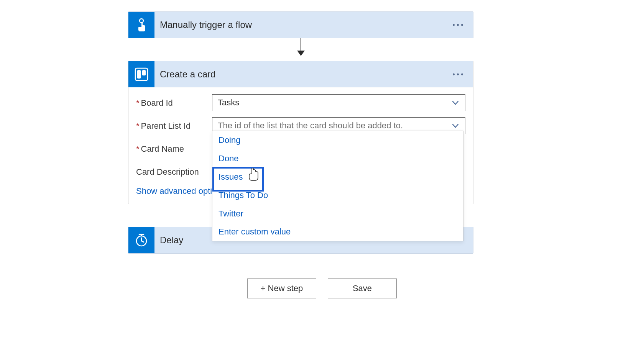 The height and width of the screenshot is (362, 644). I want to click on board-id-select: Tasks, so click(339, 103).